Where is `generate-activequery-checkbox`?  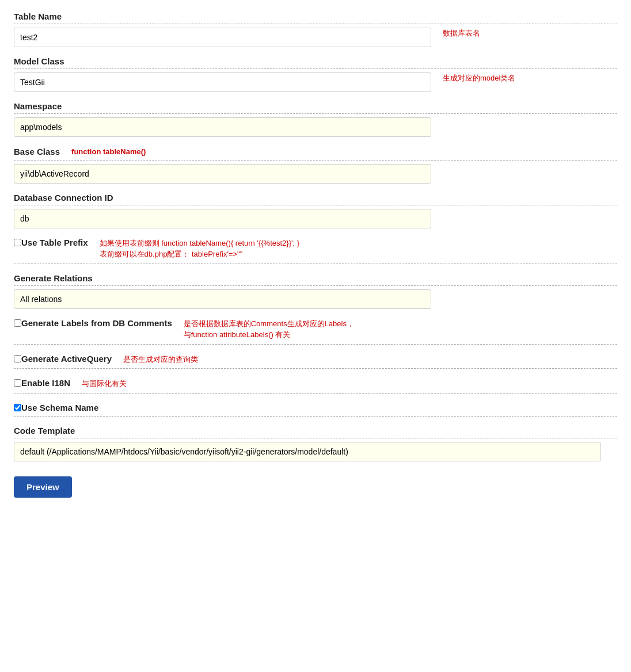 generate-activequery-checkbox is located at coordinates (17, 359).